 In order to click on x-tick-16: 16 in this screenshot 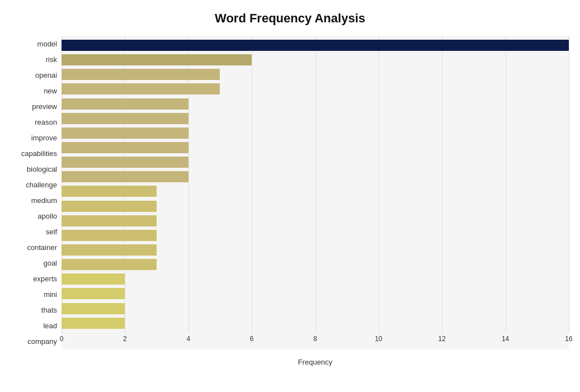, I will do `click(568, 339)`.